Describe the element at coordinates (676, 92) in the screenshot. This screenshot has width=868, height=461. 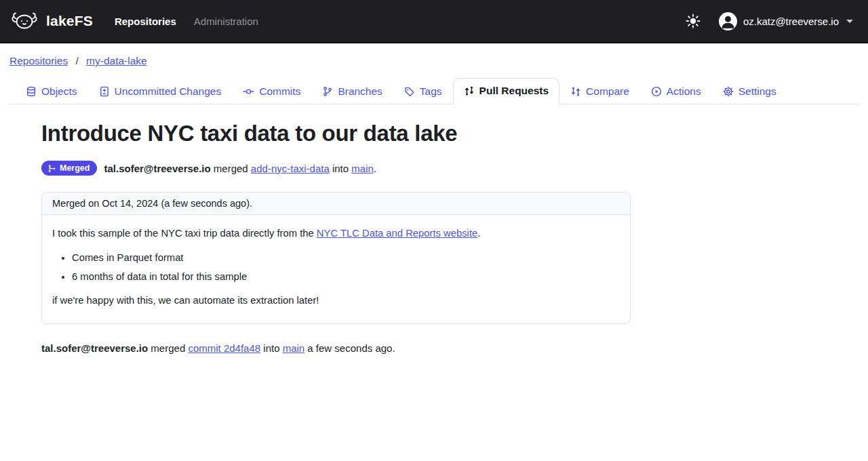
I see `tab-actions: Actions` at that location.